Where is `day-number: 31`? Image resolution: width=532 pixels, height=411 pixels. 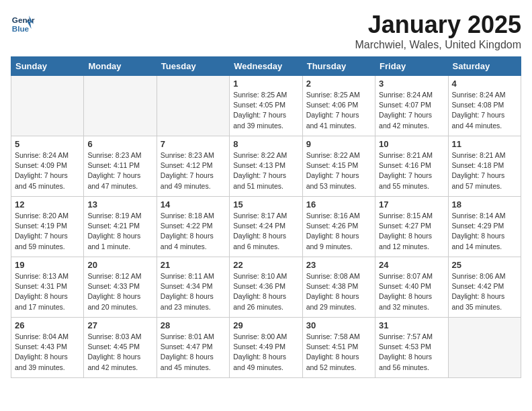 day-number: 31 is located at coordinates (411, 325).